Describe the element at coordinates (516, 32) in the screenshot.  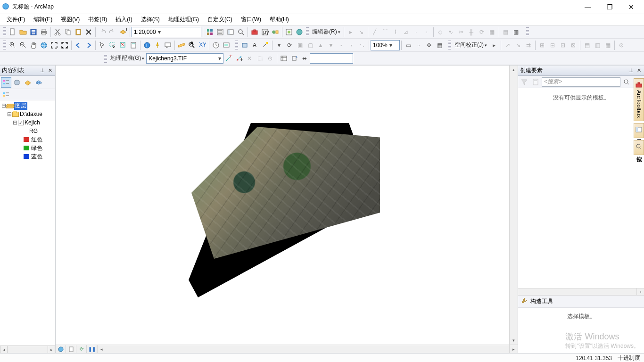
I see `create-features-tool: ▥` at that location.